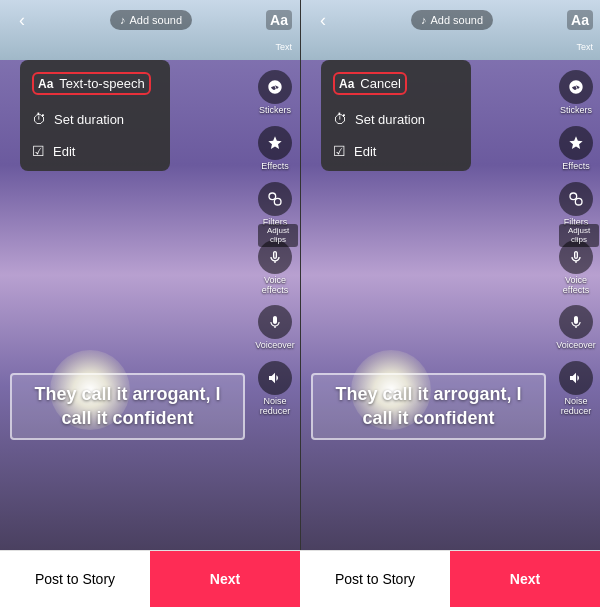 Image resolution: width=600 pixels, height=607 pixels. What do you see at coordinates (275, 149) in the screenshot?
I see `effects-btn-left: Effects` at bounding box center [275, 149].